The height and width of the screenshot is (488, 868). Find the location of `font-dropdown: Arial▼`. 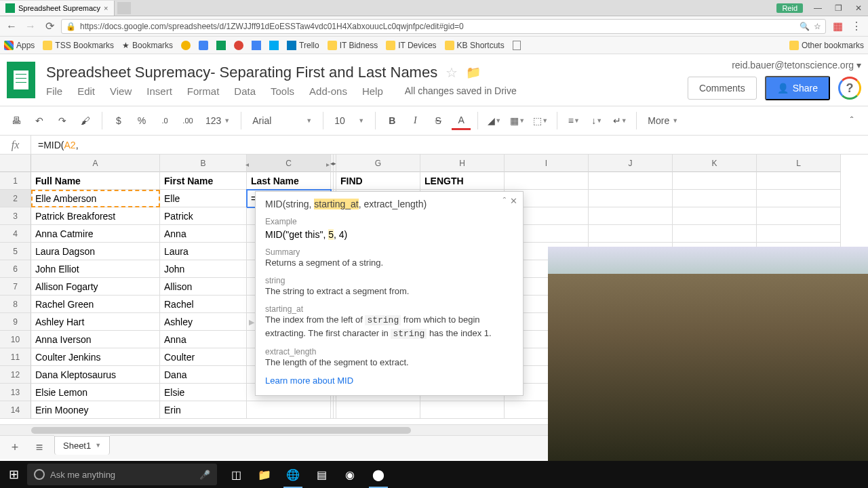

font-dropdown: Arial▼ is located at coordinates (282, 121).